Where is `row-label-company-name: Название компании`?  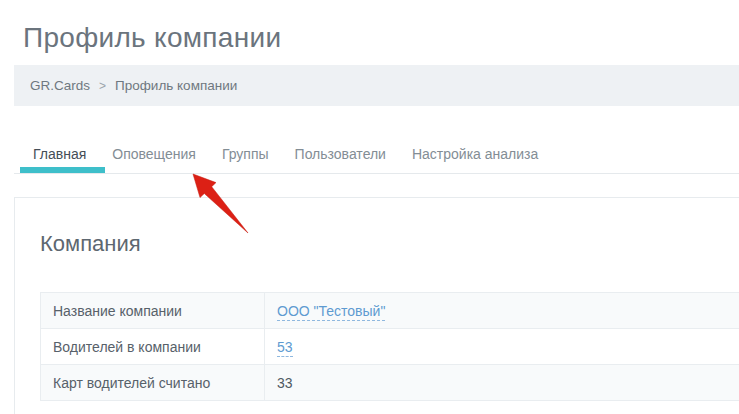
row-label-company-name: Название компании is located at coordinates (153, 311).